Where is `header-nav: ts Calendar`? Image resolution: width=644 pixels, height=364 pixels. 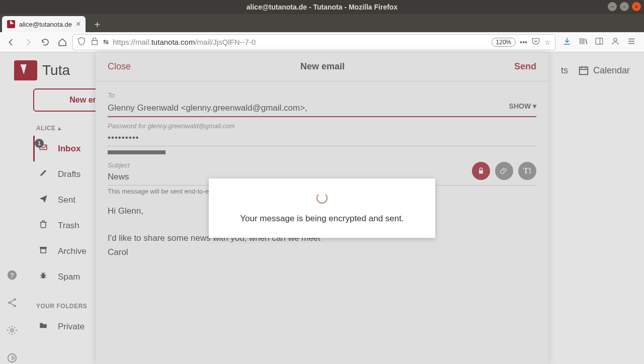 header-nav: ts Calendar is located at coordinates (596, 70).